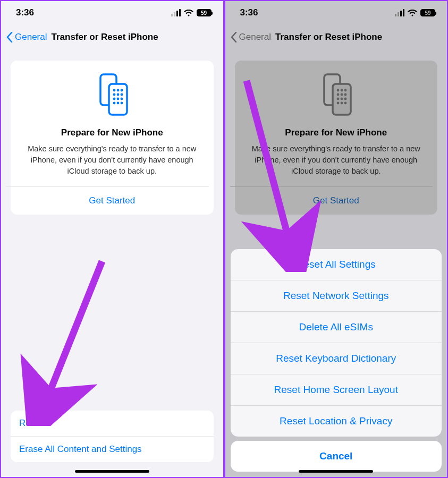  What do you see at coordinates (336, 421) in the screenshot?
I see `reset-location-privacy-option: Reset Location & Privacy` at bounding box center [336, 421].